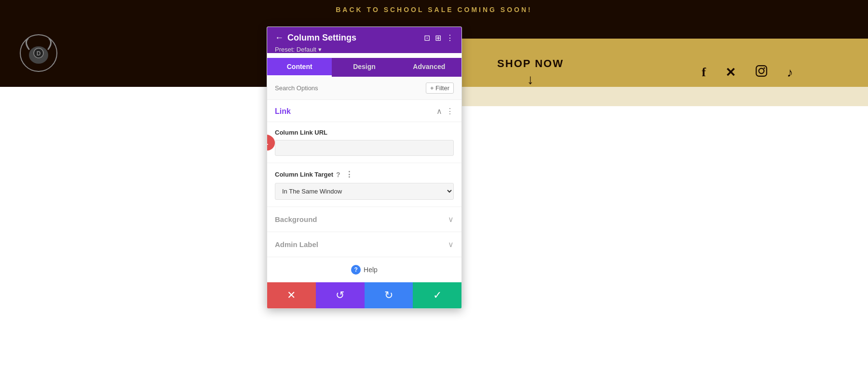 This screenshot has height=387, width=868. I want to click on target-more-icon: ⋮, so click(349, 175).